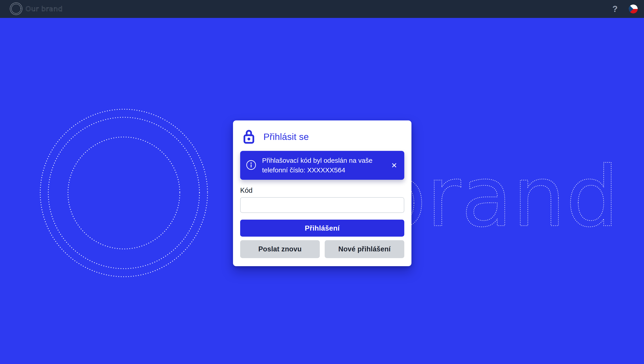  Describe the element at coordinates (324, 137) in the screenshot. I see `login-card-header: Přihlásit se` at that location.